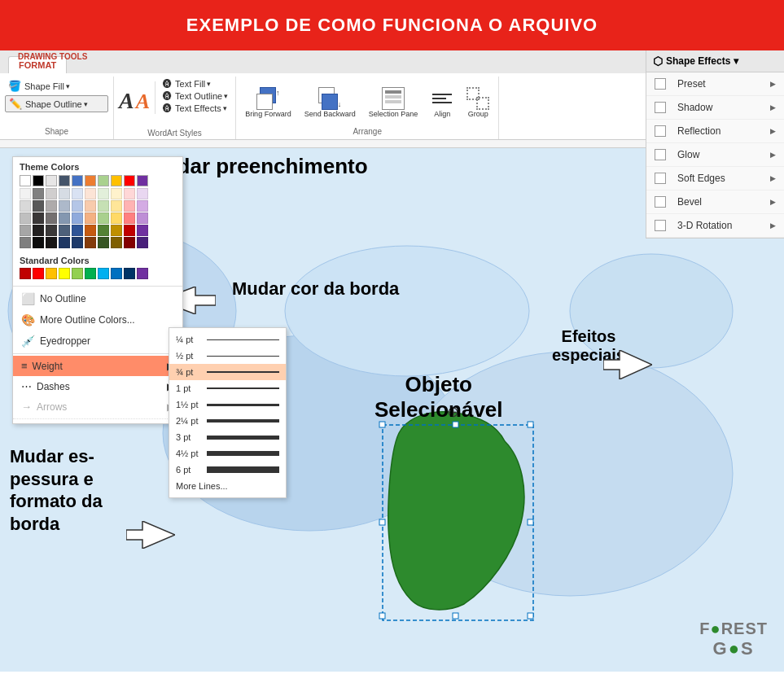 The image size is (784, 683). I want to click on shape-effect-glow: Glow▶, so click(715, 155).